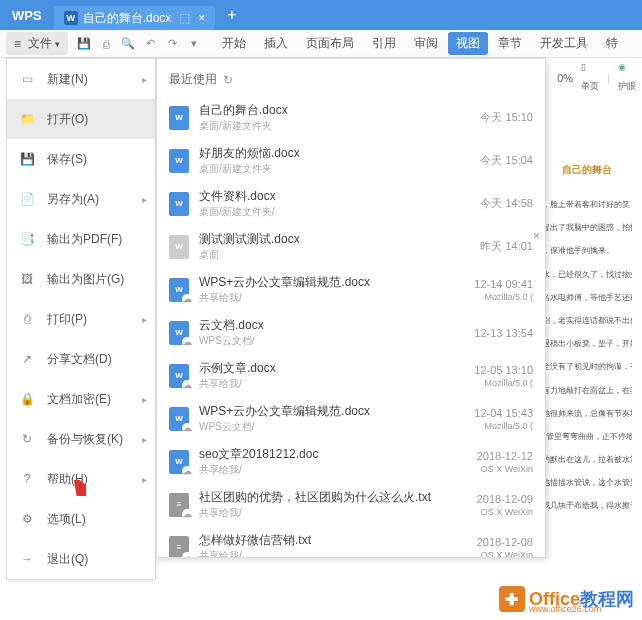  What do you see at coordinates (81, 559) in the screenshot?
I see `file-menu-item: → 退出(Q)` at bounding box center [81, 559].